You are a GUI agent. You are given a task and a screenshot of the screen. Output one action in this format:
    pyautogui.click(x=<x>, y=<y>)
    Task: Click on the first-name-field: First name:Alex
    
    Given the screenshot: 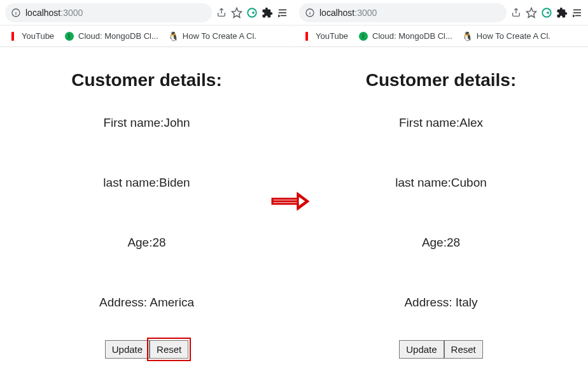 What is the action you would take?
    pyautogui.click(x=441, y=123)
    